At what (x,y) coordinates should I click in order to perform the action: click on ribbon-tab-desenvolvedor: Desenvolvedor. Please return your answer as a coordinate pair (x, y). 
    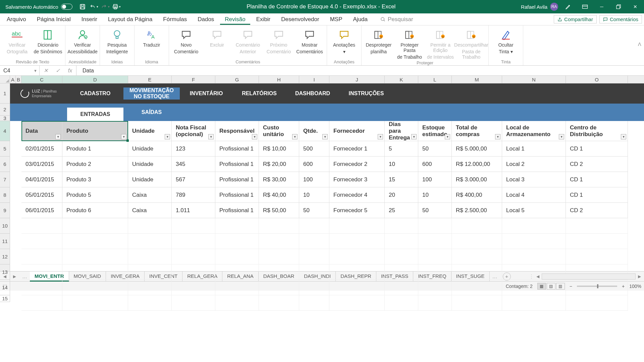
    Looking at the image, I should click on (300, 19).